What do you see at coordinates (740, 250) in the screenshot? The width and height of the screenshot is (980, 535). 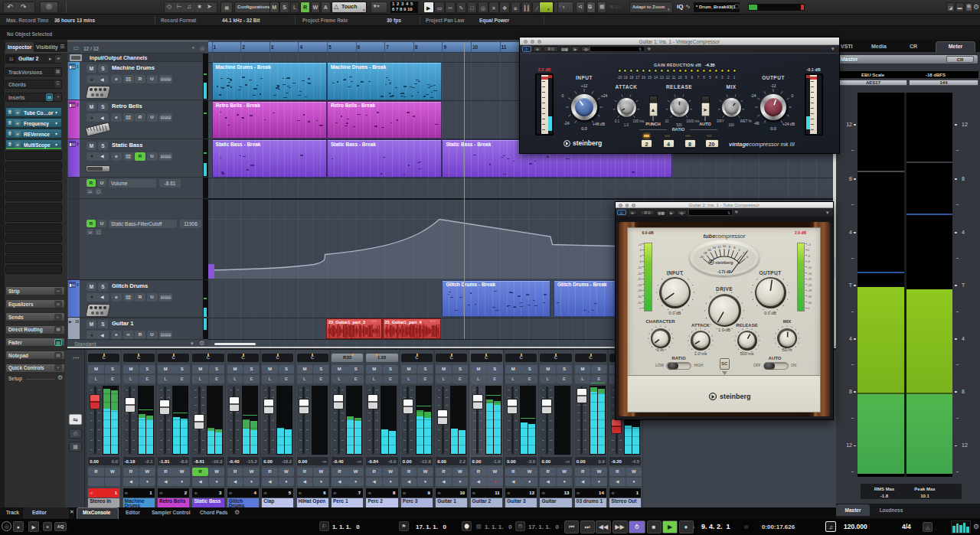 I see `svg-text: 4` at bounding box center [740, 250].